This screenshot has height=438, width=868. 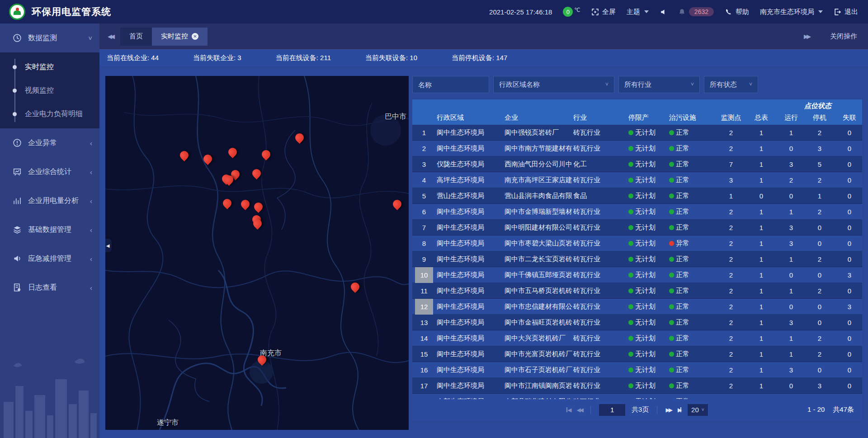 What do you see at coordinates (791, 118) in the screenshot?
I see `column-header: 运行` at bounding box center [791, 118].